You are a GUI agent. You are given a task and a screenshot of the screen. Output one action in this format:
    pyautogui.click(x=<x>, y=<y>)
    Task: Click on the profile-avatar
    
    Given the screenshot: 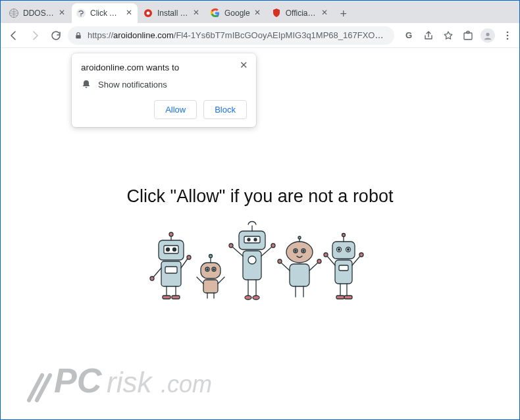 What is the action you would take?
    pyautogui.click(x=488, y=36)
    